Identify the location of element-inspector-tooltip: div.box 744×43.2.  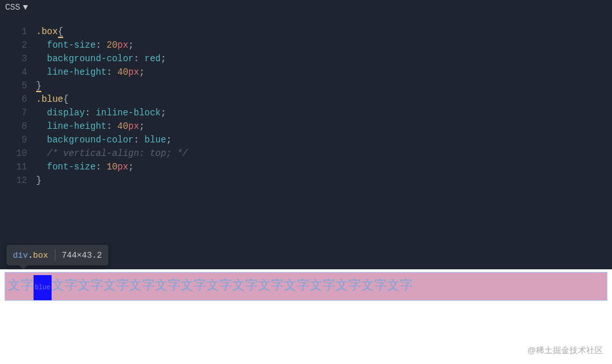
(57, 255).